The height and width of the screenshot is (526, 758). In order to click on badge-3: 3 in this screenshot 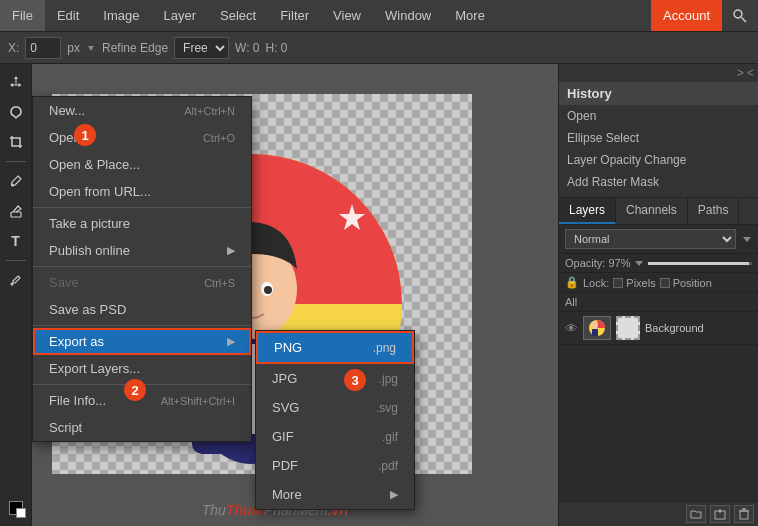, I will do `click(355, 380)`.